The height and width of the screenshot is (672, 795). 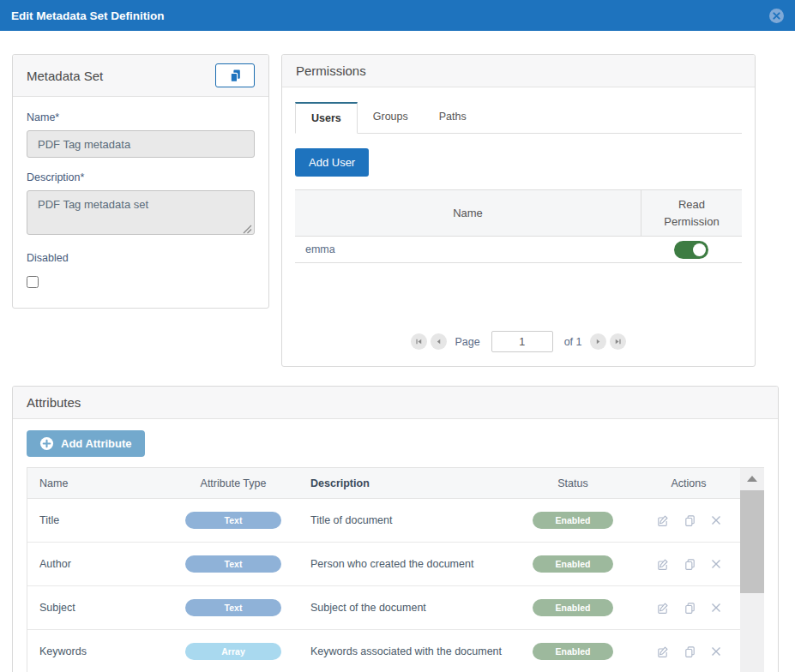 What do you see at coordinates (87, 15) in the screenshot?
I see `dialog-title: Edit Metadata Set Definition` at bounding box center [87, 15].